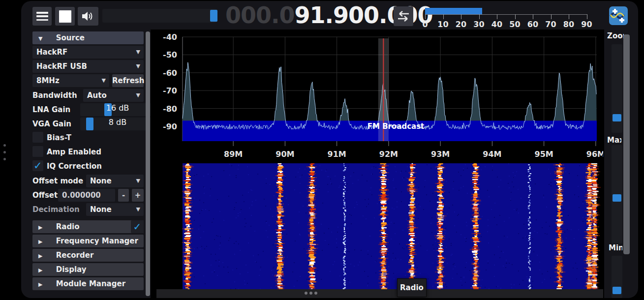  I want to click on offset-decrement-button: -, so click(123, 195).